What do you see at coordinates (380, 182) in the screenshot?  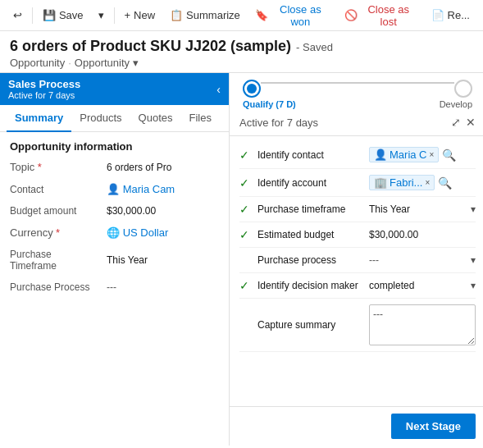 I see `chip-icon-account: 🏢` at bounding box center [380, 182].